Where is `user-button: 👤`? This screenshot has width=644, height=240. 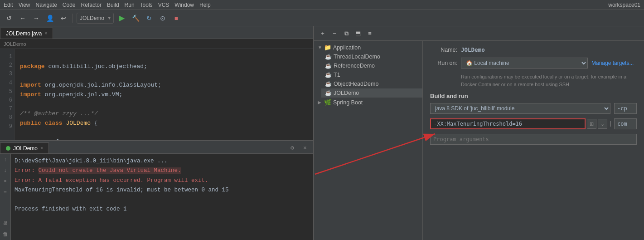 user-button: 👤 is located at coordinates (50, 18).